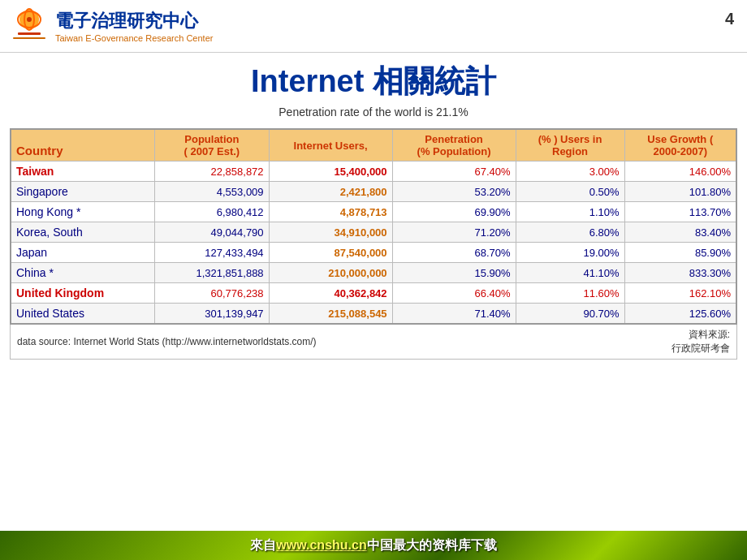 Image resolution: width=747 pixels, height=560 pixels. Describe the element at coordinates (432, 545) in the screenshot. I see `banner-text-post: 中国最大的资料库下载` at that location.